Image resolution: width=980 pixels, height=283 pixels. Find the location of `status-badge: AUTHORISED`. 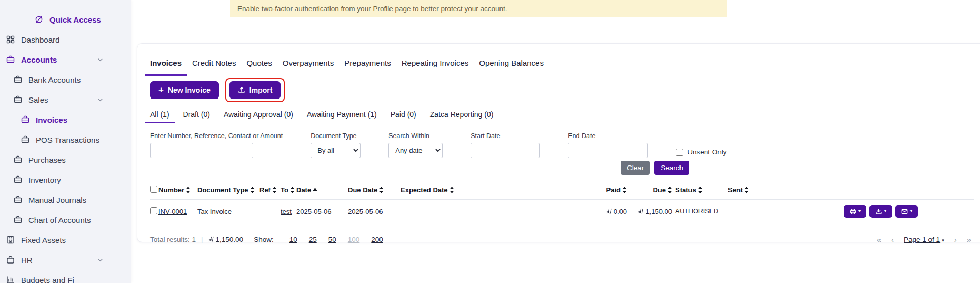

status-badge: AUTHORISED is located at coordinates (699, 212).